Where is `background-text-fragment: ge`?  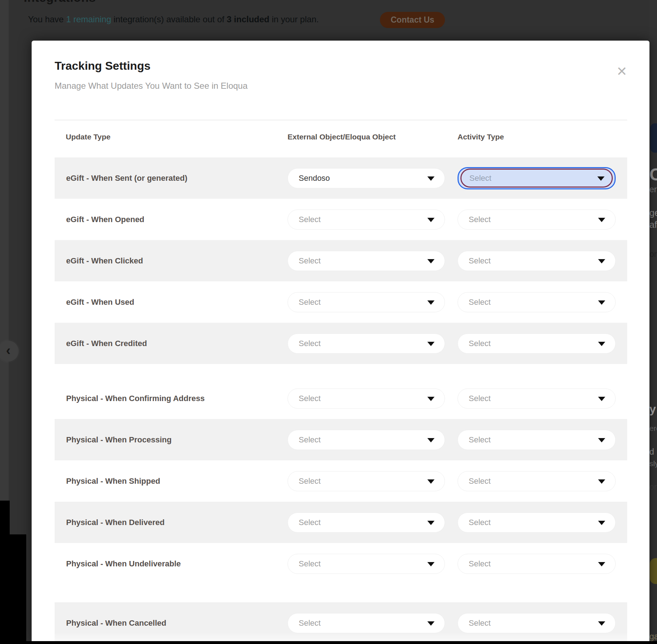 background-text-fragment: ge is located at coordinates (653, 213).